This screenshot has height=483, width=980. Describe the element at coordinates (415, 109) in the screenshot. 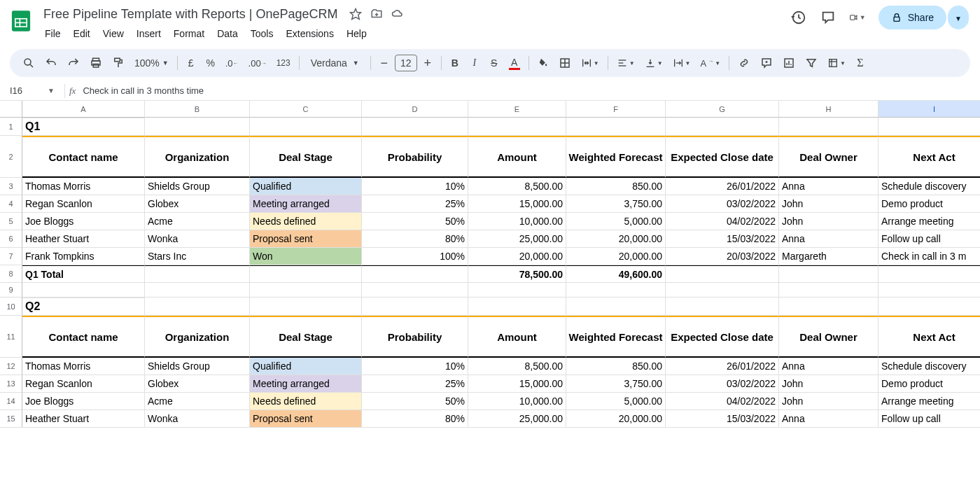

I see `col-header-D: D` at that location.